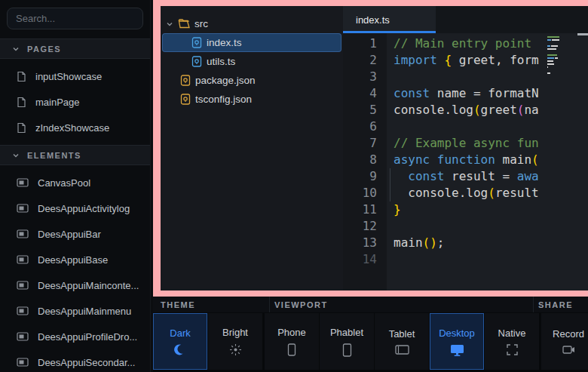 The height and width of the screenshot is (372, 588). Describe the element at coordinates (54, 155) in the screenshot. I see `section-label: ELEMENTS` at that location.